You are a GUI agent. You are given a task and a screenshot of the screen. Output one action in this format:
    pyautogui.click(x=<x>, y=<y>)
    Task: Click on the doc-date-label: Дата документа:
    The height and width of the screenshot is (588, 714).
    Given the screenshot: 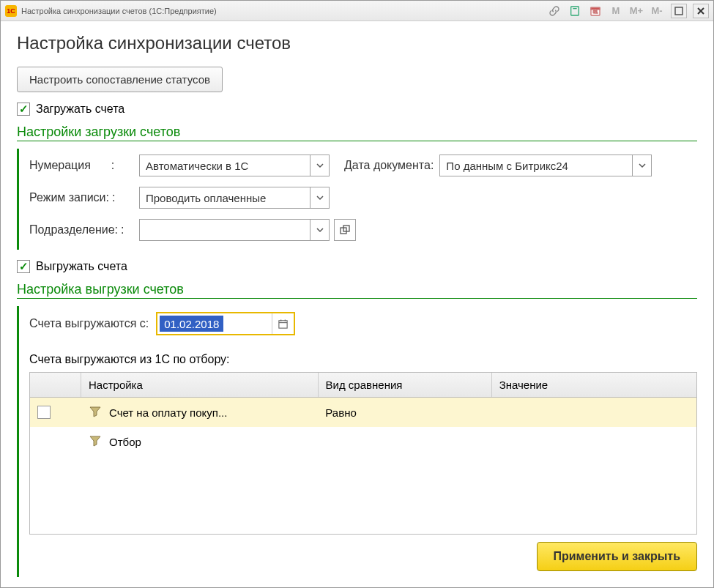 What is the action you would take?
    pyautogui.click(x=389, y=165)
    